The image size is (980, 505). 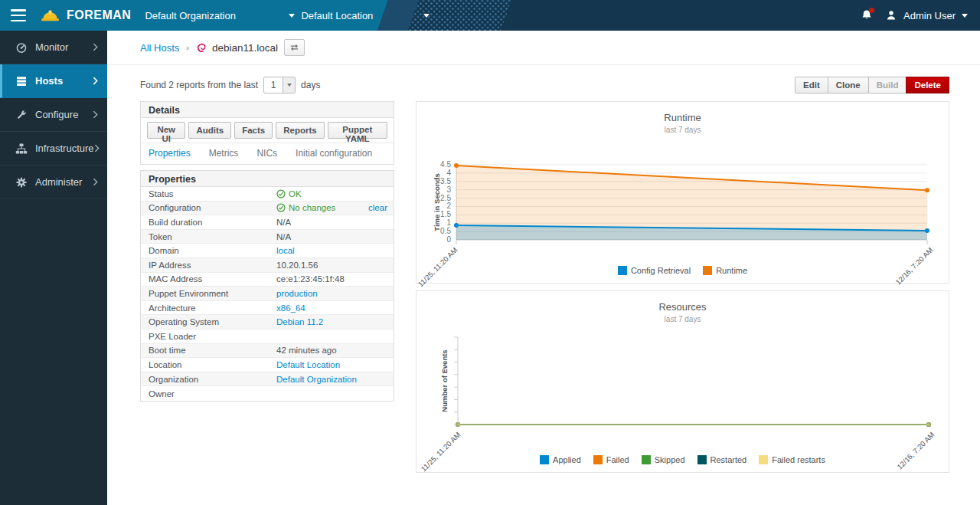 I want to click on host-switcher-button, so click(x=294, y=48).